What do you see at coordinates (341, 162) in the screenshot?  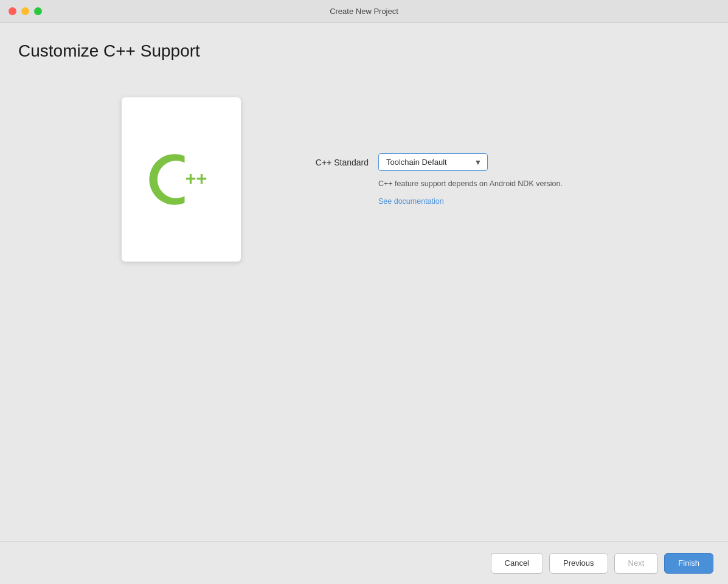 I see `cpp-standard-label: C++ Standard` at bounding box center [341, 162].